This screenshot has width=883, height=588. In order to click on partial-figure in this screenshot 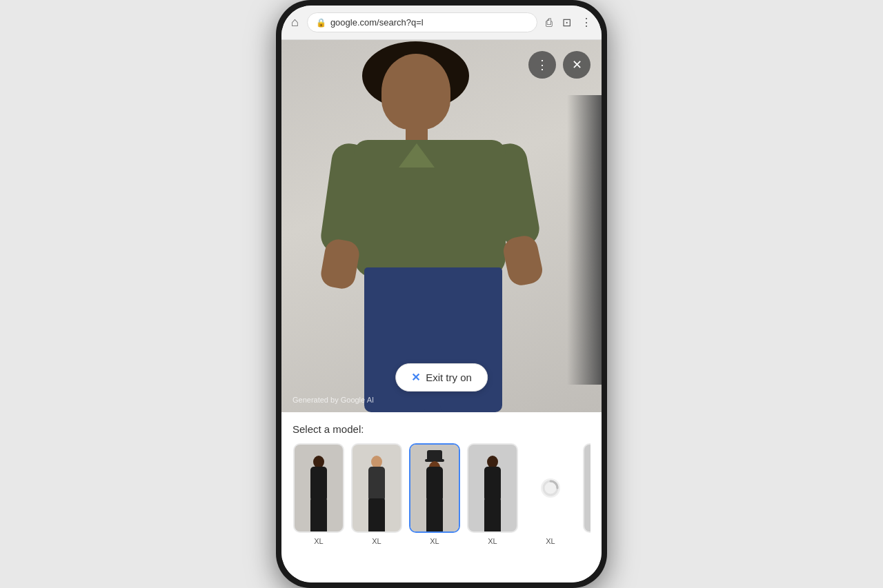, I will do `click(584, 240)`.